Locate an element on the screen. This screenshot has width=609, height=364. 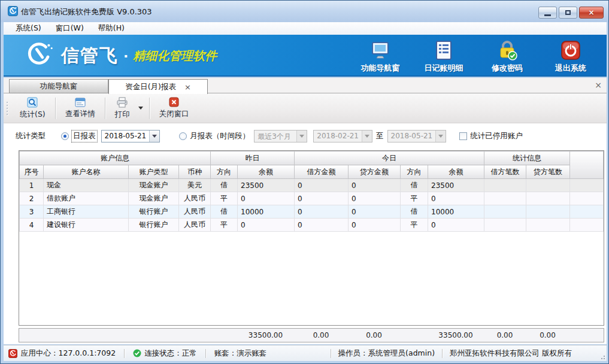
daily-date-value: 2018-05-21 is located at coordinates (126, 136).